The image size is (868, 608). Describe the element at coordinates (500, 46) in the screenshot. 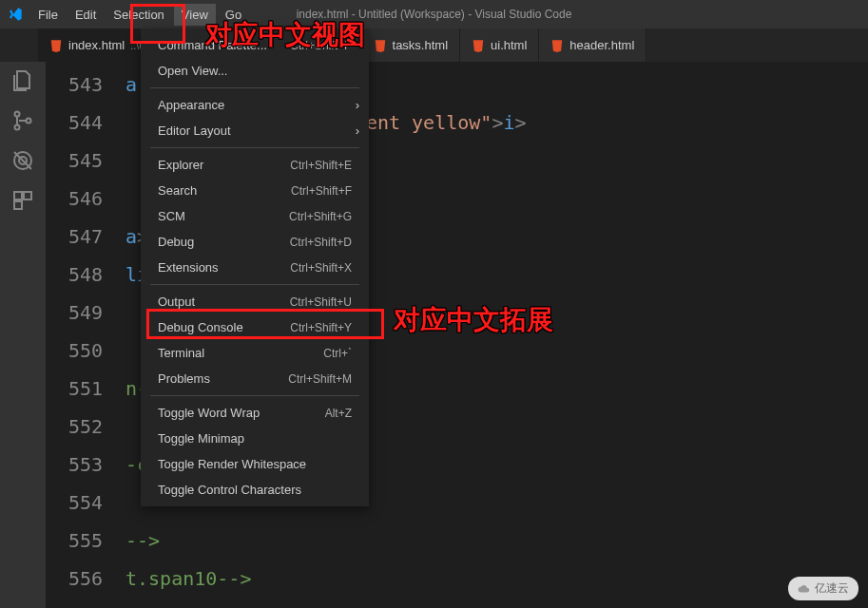

I see `tab-ui-html: ui.html` at that location.